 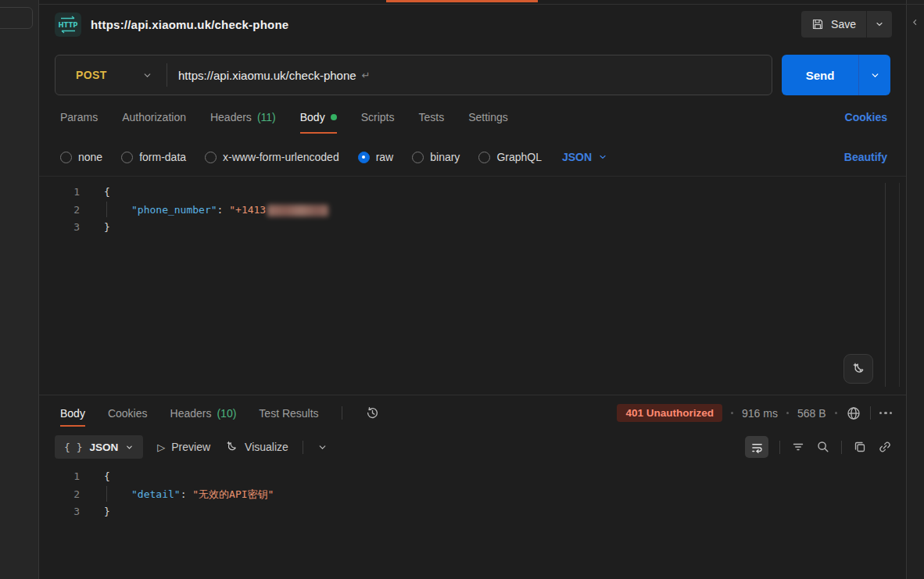 I want to click on response-tab-headers: Headers(10), so click(x=203, y=413).